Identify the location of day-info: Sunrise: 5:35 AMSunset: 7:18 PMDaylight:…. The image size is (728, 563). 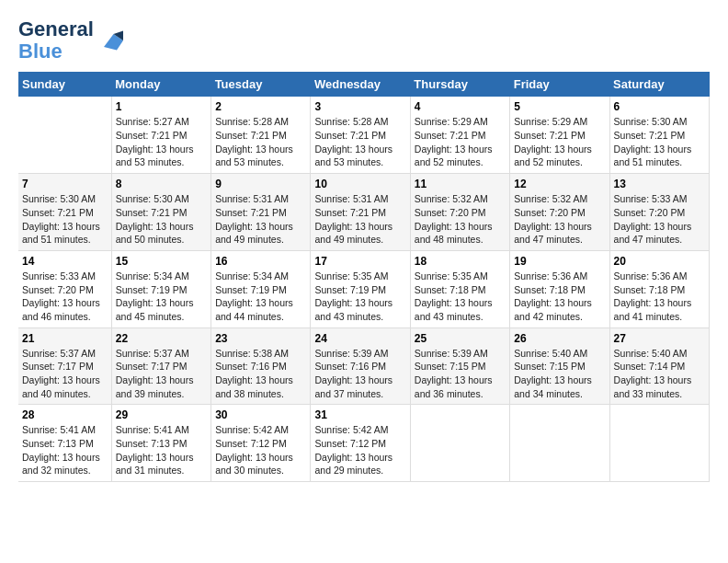
(460, 296).